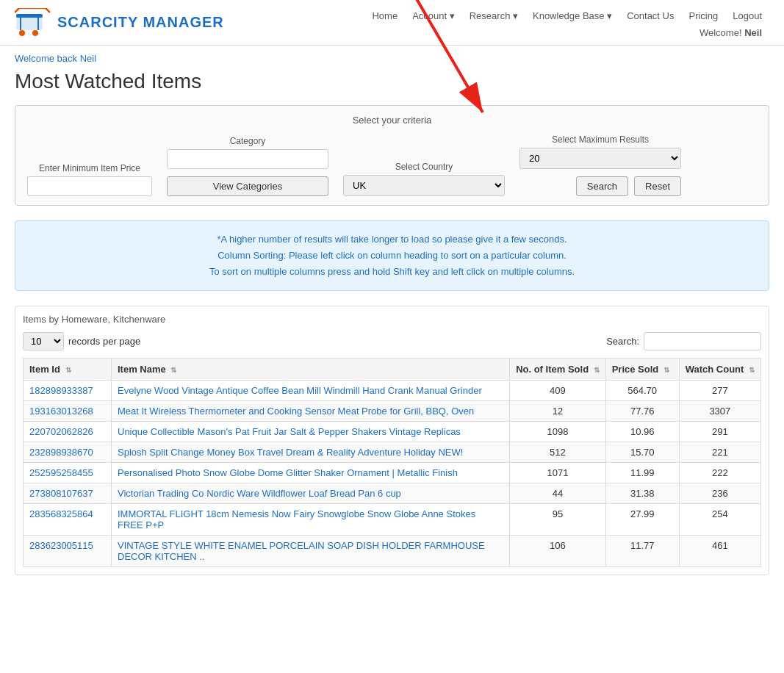  What do you see at coordinates (300, 391) in the screenshot?
I see `item-name-link: Evelyne Wood Vintage Antique Coffee Bean…` at bounding box center [300, 391].